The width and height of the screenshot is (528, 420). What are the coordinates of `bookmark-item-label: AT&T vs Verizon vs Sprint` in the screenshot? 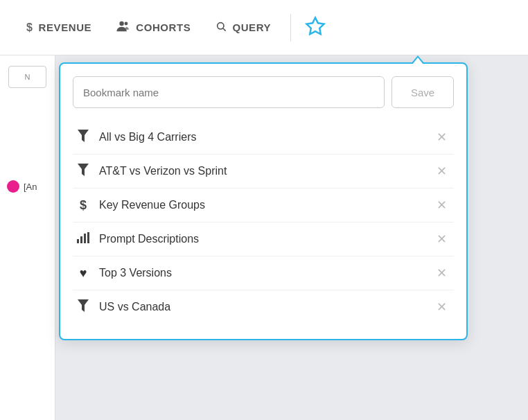 It's located at (262, 171).